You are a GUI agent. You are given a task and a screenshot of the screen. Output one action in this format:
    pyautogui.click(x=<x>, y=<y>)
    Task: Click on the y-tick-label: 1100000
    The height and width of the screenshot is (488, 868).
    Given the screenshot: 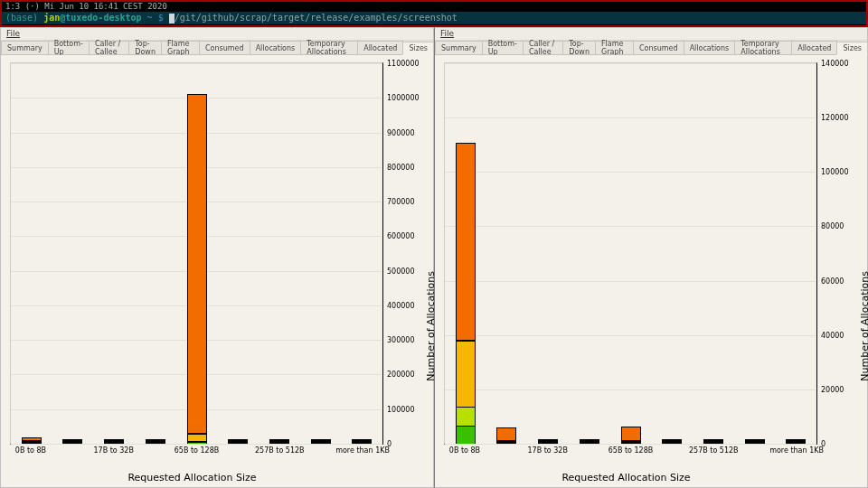 What is the action you would take?
    pyautogui.click(x=407, y=63)
    